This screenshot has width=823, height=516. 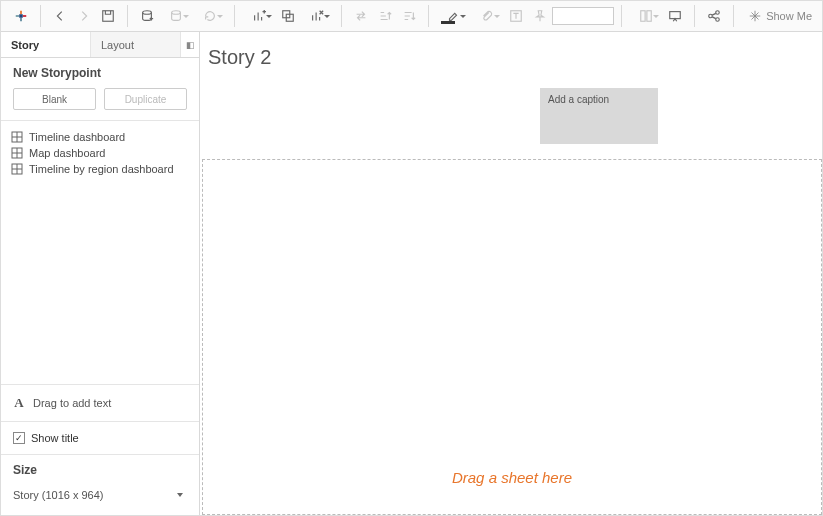 What do you see at coordinates (176, 16) in the screenshot?
I see `pause-auto-updates-icon` at bounding box center [176, 16].